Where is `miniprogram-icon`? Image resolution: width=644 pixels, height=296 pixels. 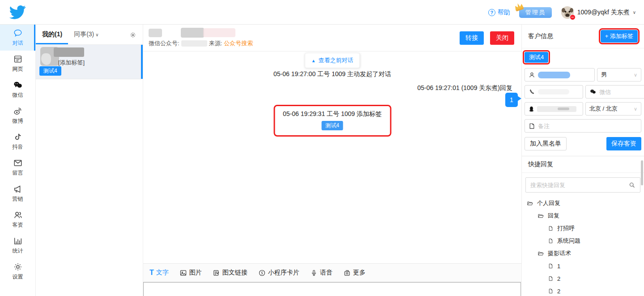
miniprogram-icon is located at coordinates (262, 273).